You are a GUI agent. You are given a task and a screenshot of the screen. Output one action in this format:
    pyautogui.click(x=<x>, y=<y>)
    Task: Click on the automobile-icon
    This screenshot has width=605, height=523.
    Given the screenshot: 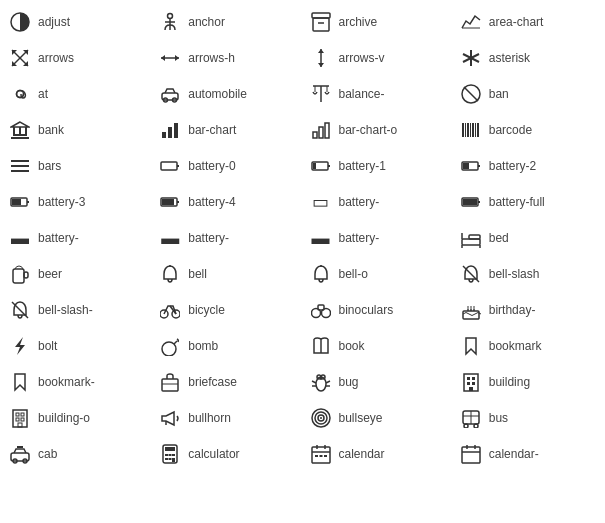 What is the action you would take?
    pyautogui.click(x=170, y=94)
    